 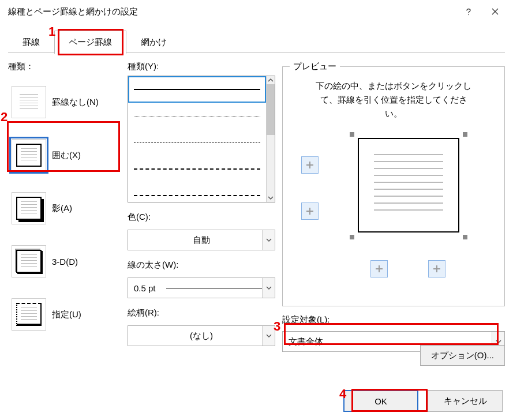 I want to click on setting-box-label: 囲む(X), so click(x=66, y=156).